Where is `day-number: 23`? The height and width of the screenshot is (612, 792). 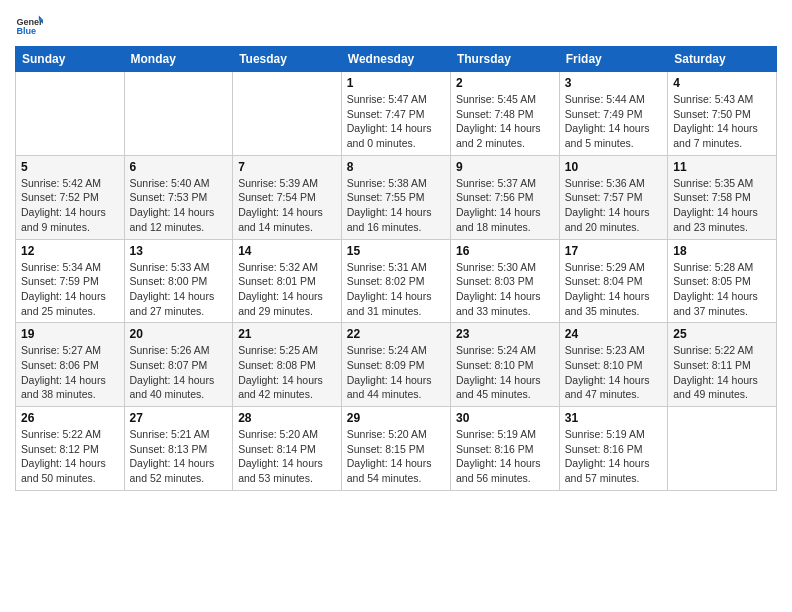
day-number: 23 is located at coordinates (505, 334).